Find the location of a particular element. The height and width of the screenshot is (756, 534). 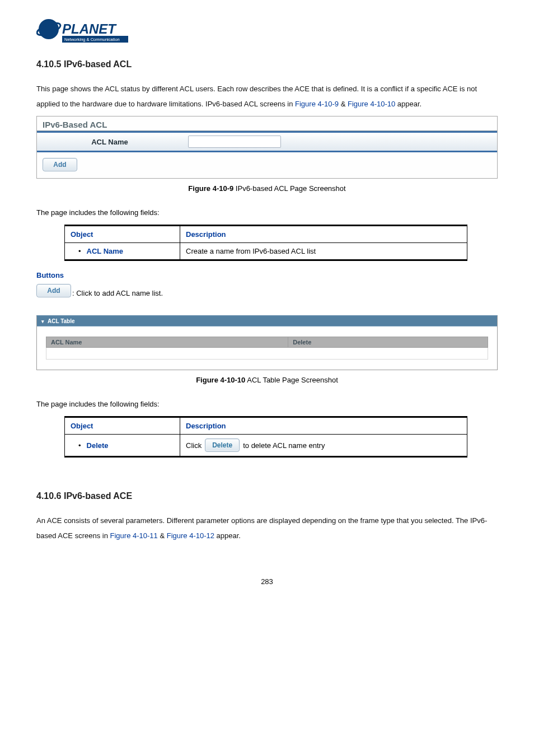

para1-amp: & is located at coordinates (343, 104).